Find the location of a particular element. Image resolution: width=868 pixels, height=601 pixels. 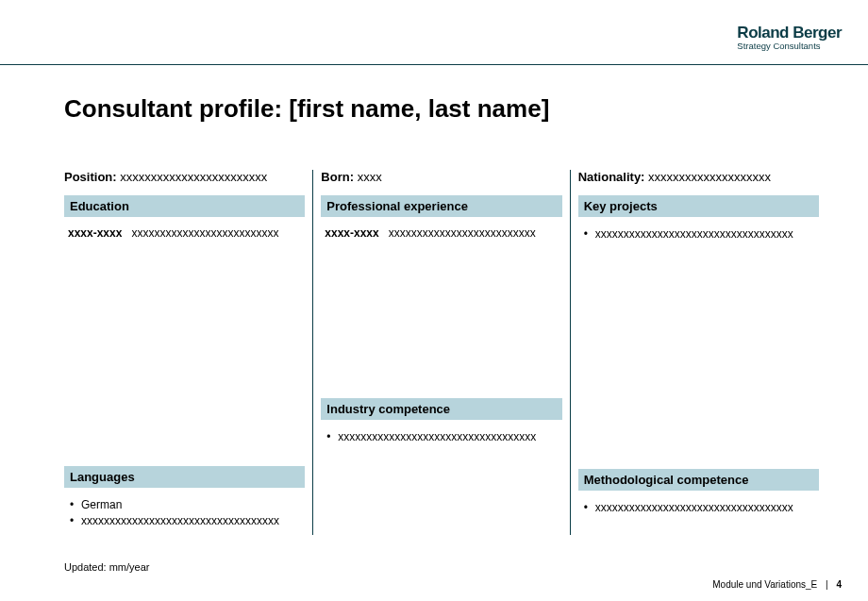

industry-body: xxxxxxxxxxxxxxxxxxxxxxxxxxxxxxxxxxx is located at coordinates (442, 436).